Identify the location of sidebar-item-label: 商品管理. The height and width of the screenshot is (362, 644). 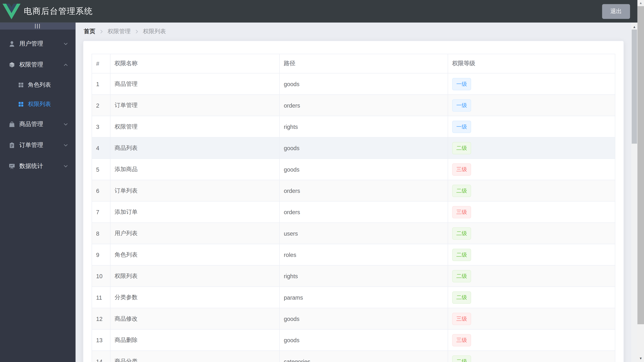
(41, 124).